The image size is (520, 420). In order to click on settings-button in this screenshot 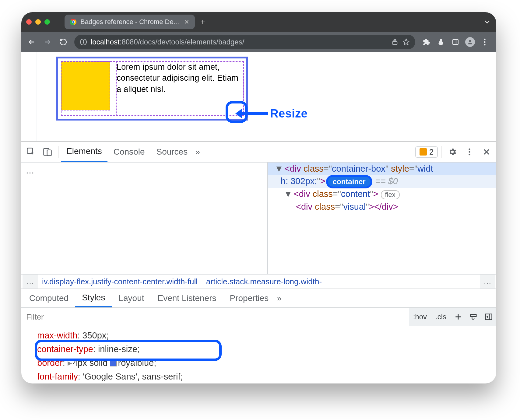, I will do `click(452, 152)`.